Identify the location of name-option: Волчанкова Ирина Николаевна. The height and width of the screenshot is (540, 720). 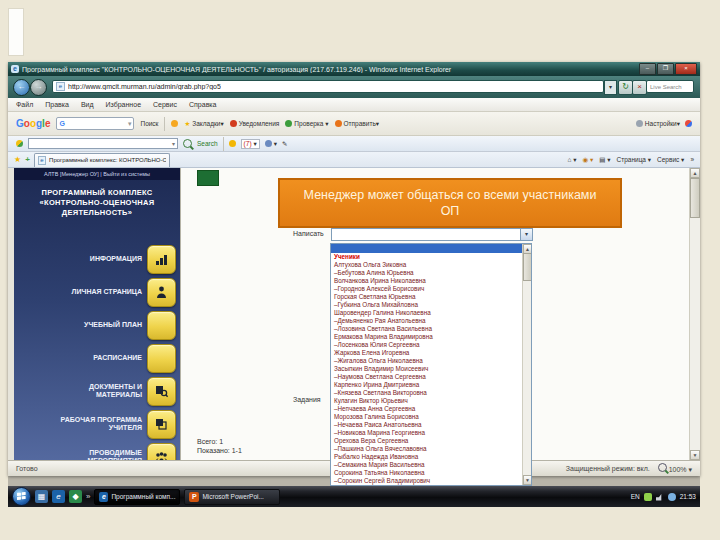
(431, 281).